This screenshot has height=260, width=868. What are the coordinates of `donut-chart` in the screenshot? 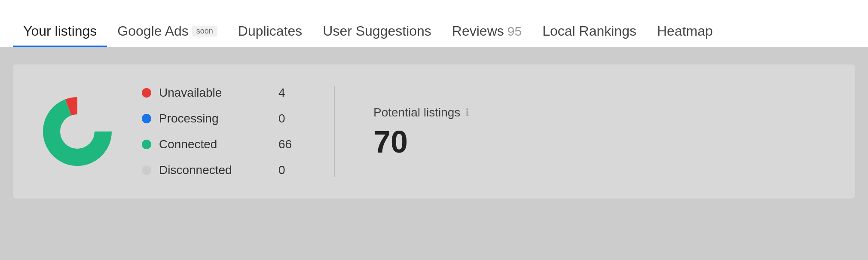 It's located at (77, 132).